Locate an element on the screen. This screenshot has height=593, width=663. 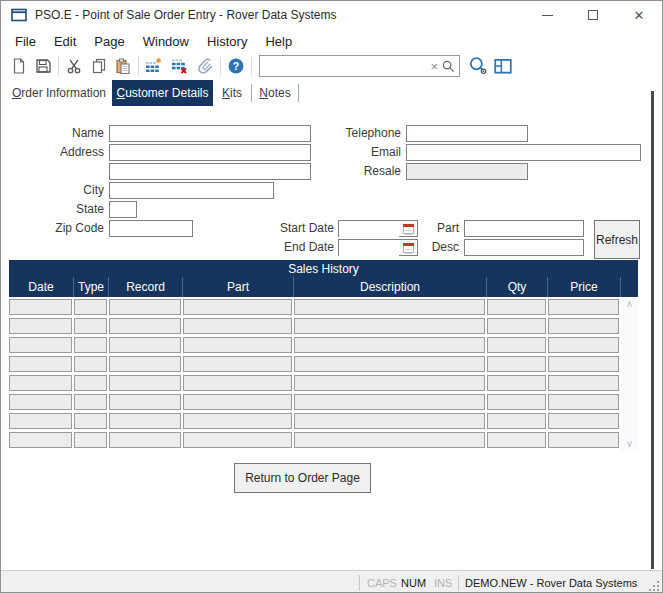
tab-kits: Kits is located at coordinates (232, 93).